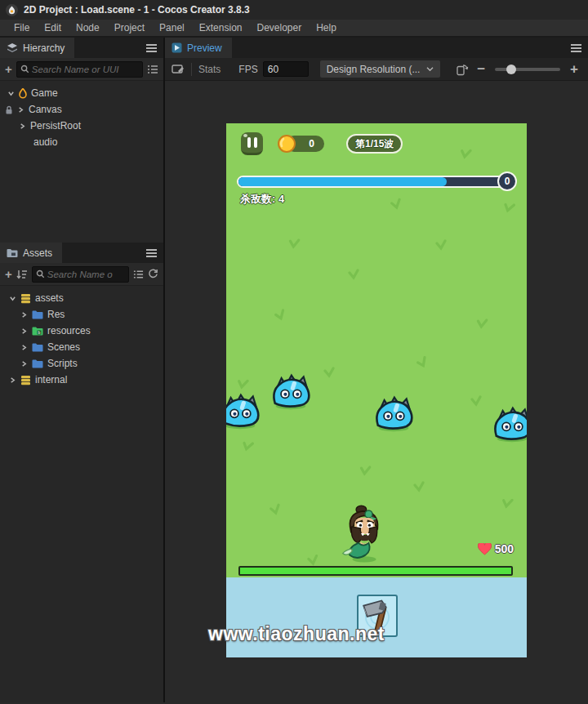 This screenshot has height=704, width=588. I want to click on coin-counter: 0, so click(305, 144).